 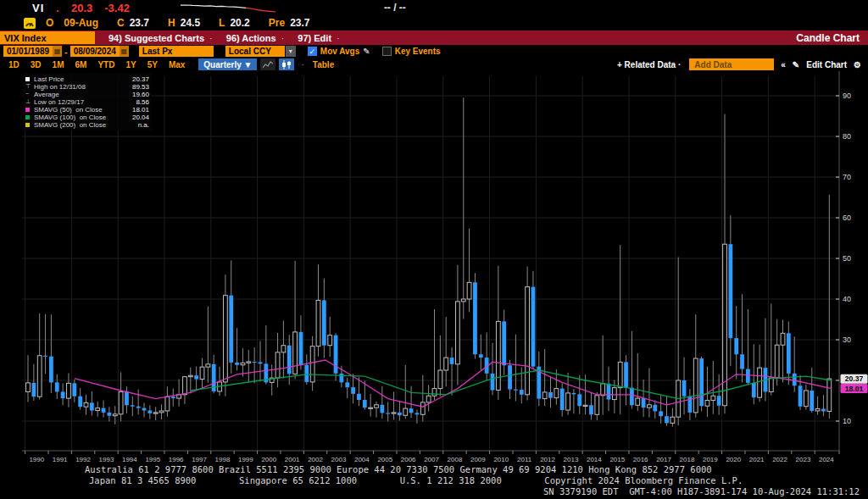 What do you see at coordinates (649, 64) in the screenshot?
I see `related-data-button: + Related Data ·` at bounding box center [649, 64].